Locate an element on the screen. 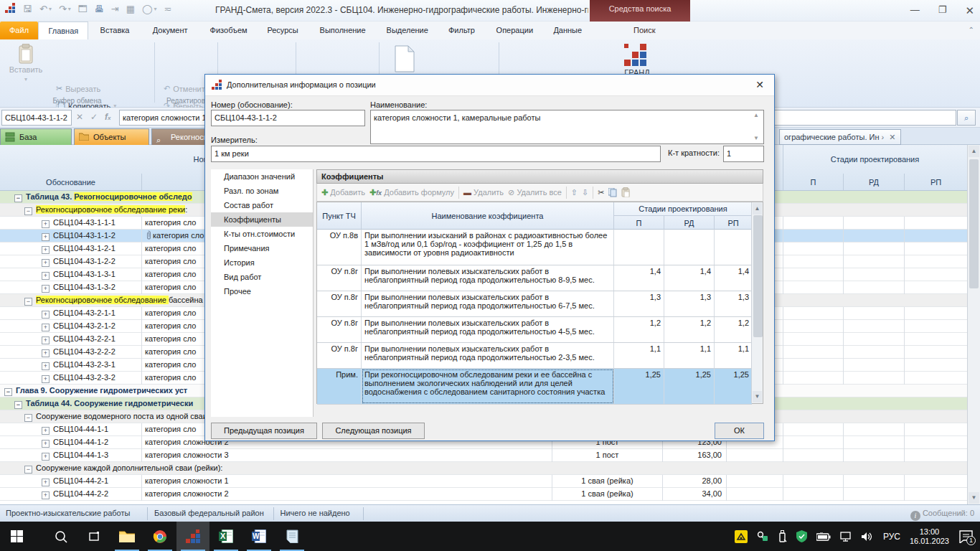 The image size is (980, 551). close-button: ✕ is located at coordinates (970, 11).